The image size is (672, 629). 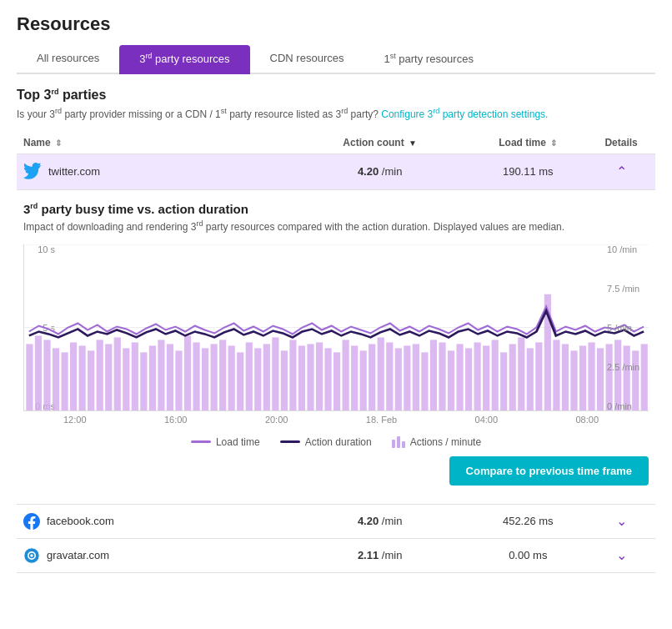 What do you see at coordinates (336, 226) in the screenshot?
I see `chart-subtitle: Impact of downloading and rendering 3rd …` at bounding box center [336, 226].